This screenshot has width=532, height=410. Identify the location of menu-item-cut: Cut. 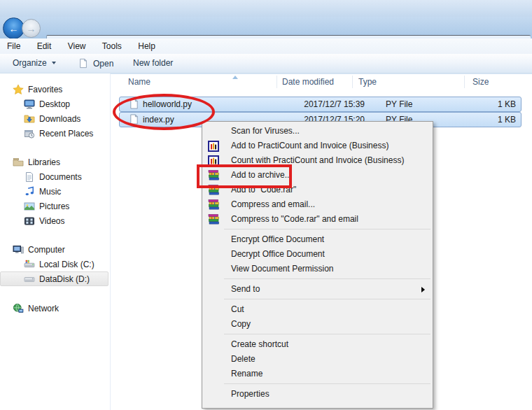
(318, 309).